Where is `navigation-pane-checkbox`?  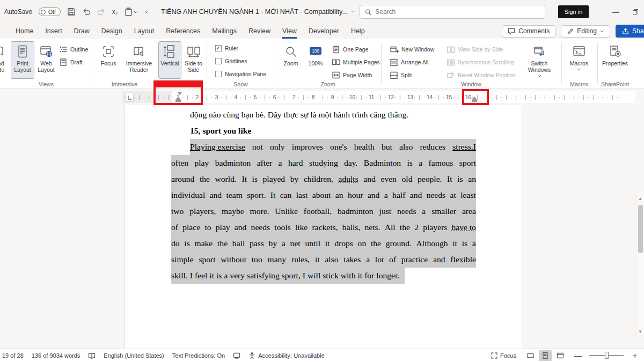 navigation-pane-checkbox is located at coordinates (218, 74).